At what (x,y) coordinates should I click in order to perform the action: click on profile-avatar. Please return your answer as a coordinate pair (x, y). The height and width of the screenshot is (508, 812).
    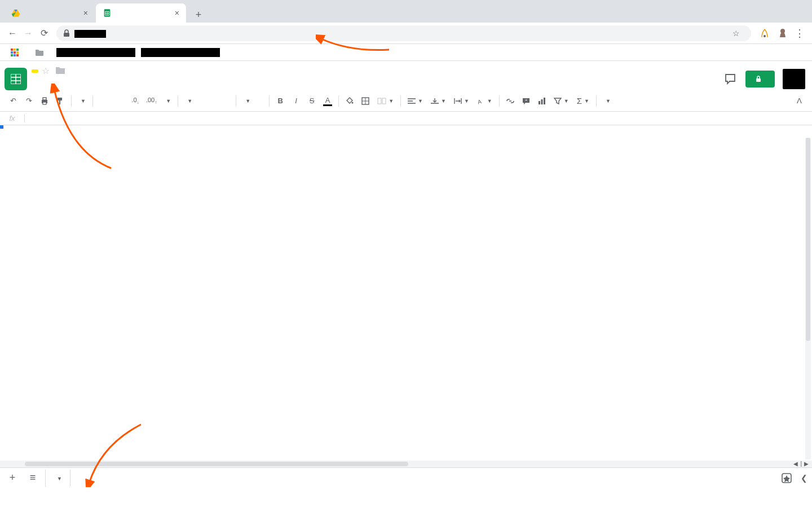
    Looking at the image, I should click on (783, 33).